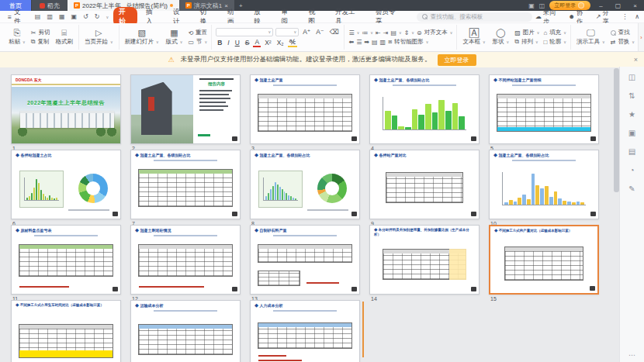 The width and height of the screenshot is (644, 362). I want to click on slide-thumbnail-14: ◆ 各分站拌料及外加剂使用量、外加剂掺量比例（生产成本分析）, so click(424, 260).